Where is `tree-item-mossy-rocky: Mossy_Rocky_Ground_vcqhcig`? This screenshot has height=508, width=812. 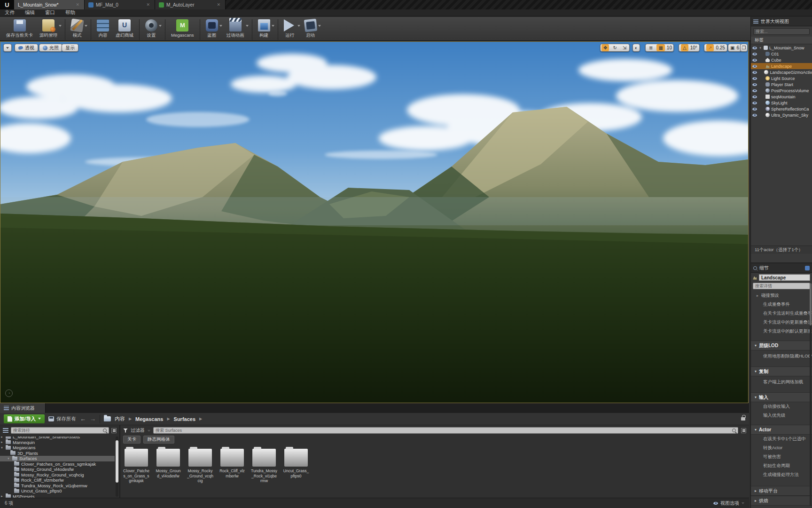
tree-item-mossy-rocky: Mossy_Rocky_Ground_vcqhcig is located at coordinates (57, 475).